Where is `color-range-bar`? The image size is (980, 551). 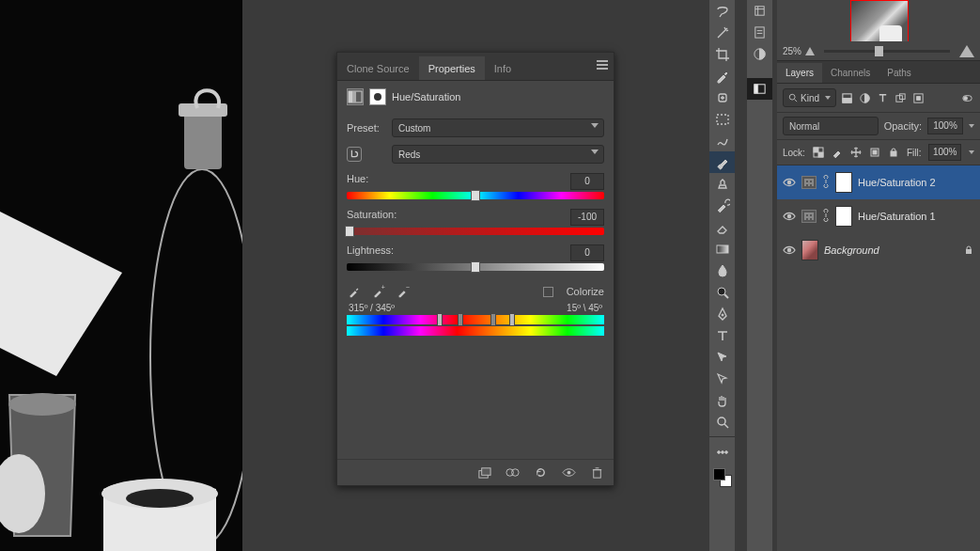
color-range-bar is located at coordinates (475, 320).